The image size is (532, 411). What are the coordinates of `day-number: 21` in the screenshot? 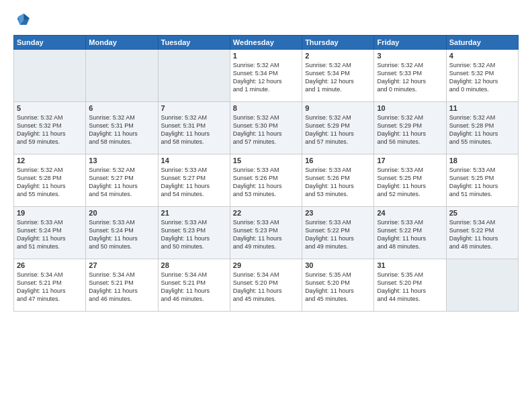 It's located at (194, 213).